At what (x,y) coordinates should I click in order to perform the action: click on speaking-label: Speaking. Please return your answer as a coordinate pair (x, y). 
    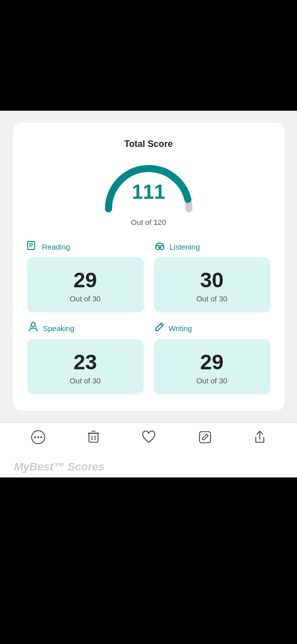
    Looking at the image, I should click on (59, 328).